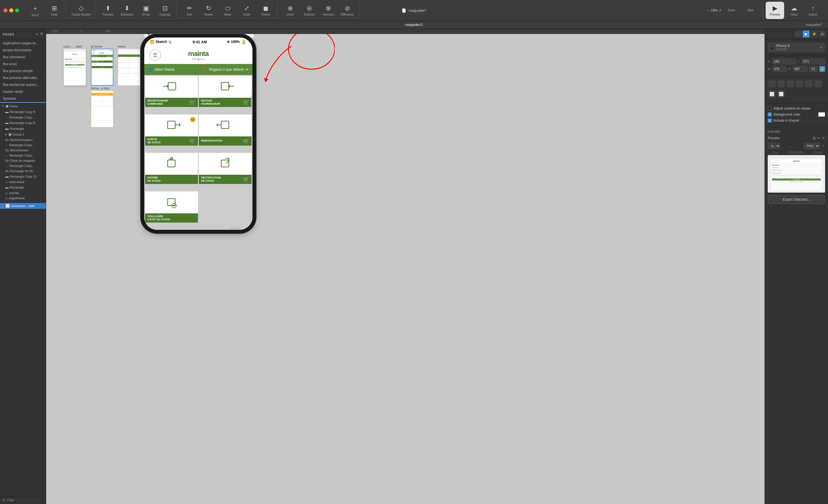 This screenshot has height=504, width=828. Describe the element at coordinates (25, 129) in the screenshot. I see `layer-rect: ▬ Rectangle` at that location.